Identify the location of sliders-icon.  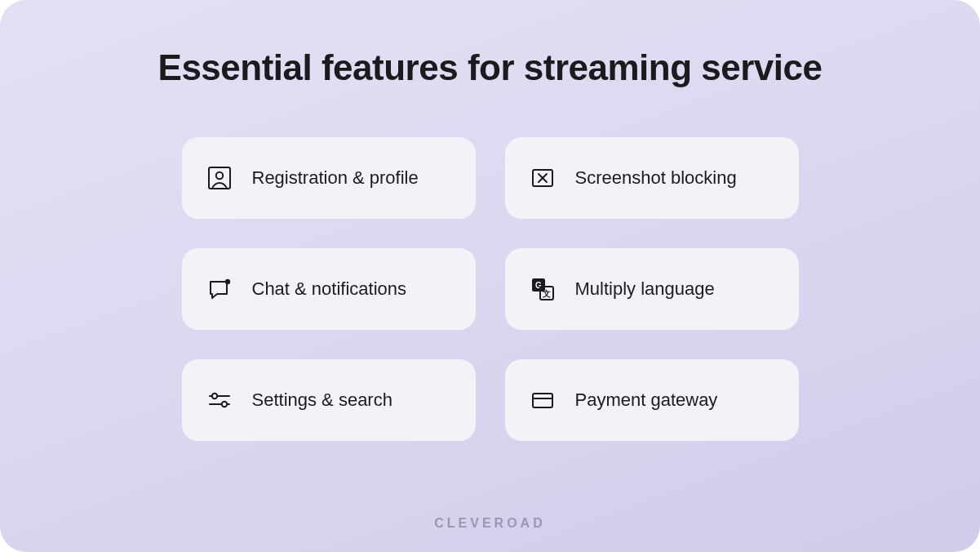
(220, 400).